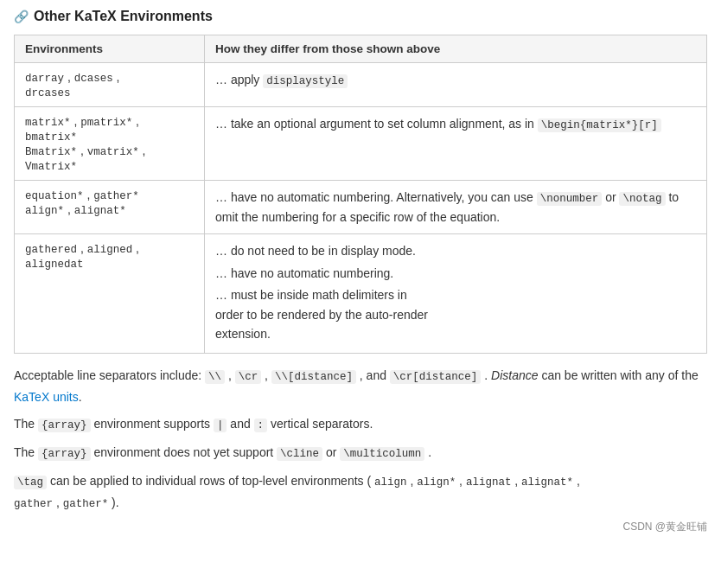 The width and height of the screenshot is (721, 588). I want to click on array-supports-para: The {array} environment supports | and :…, so click(360, 425).